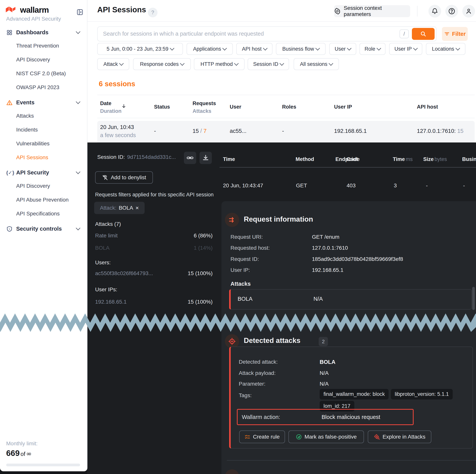 The height and width of the screenshot is (474, 476). Describe the element at coordinates (111, 157) in the screenshot. I see `session-id-label: Session ID:` at that location.